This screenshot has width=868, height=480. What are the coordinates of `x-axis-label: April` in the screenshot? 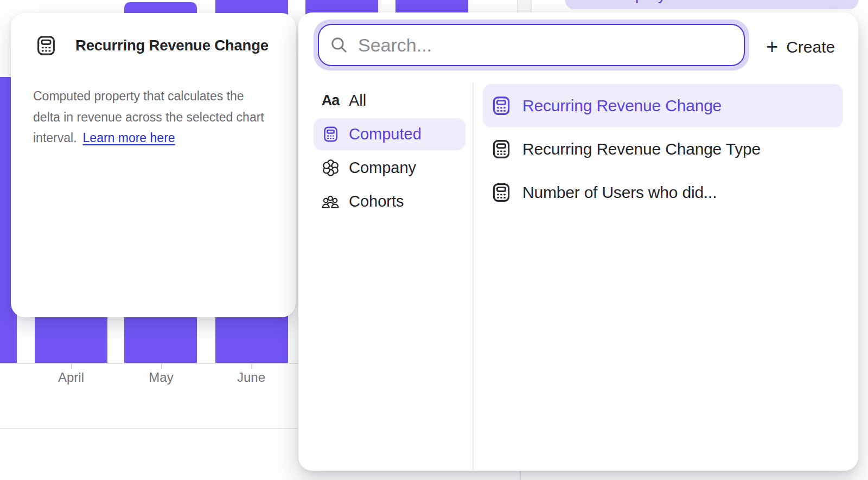 It's located at (71, 377).